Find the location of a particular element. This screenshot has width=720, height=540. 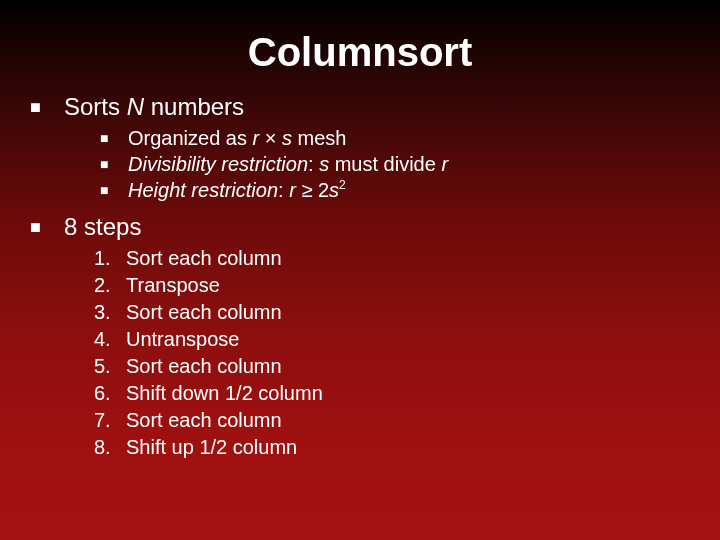

bullet-text: Sorts N numbers is located at coordinates (154, 107).